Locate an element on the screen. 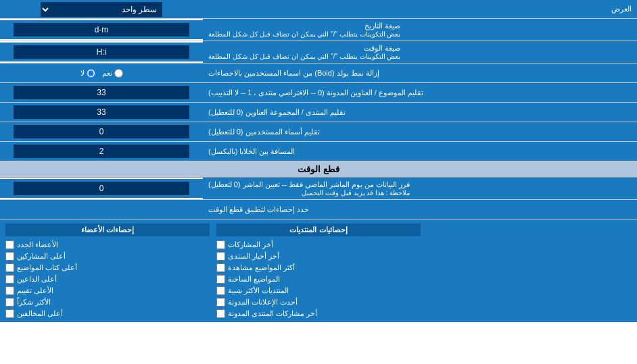 Image resolution: width=637 pixels, height=364 pixels. cb-last-posts: أخر المشاركات is located at coordinates (318, 244).